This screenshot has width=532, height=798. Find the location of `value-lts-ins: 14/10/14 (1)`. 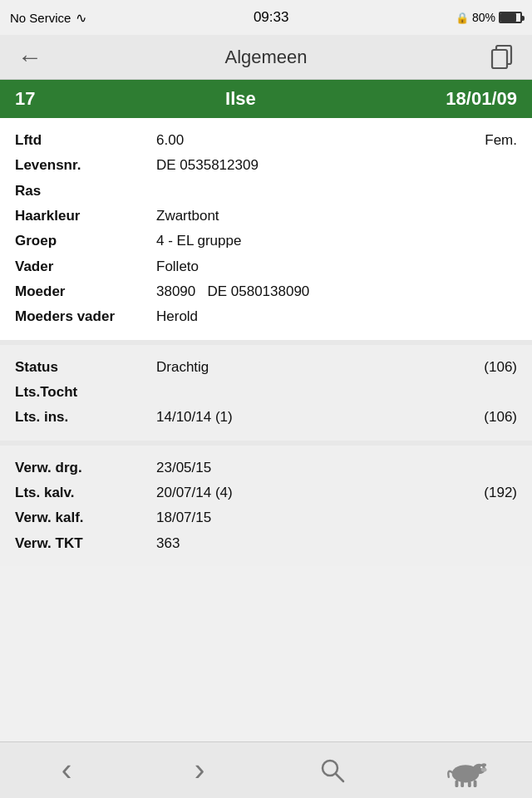

value-lts-ins: 14/10/14 (1) is located at coordinates (312, 417).